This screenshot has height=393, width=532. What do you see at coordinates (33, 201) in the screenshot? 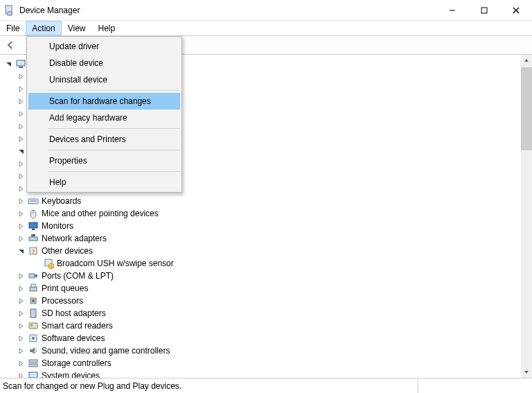
I see `keyboard-icon` at bounding box center [33, 201].